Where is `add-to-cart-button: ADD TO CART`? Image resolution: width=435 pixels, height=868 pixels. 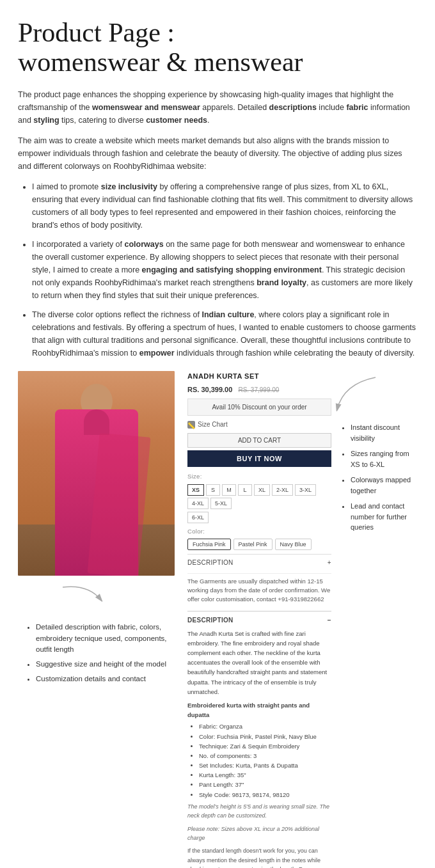
add-to-cart-button: ADD TO CART is located at coordinates (260, 440).